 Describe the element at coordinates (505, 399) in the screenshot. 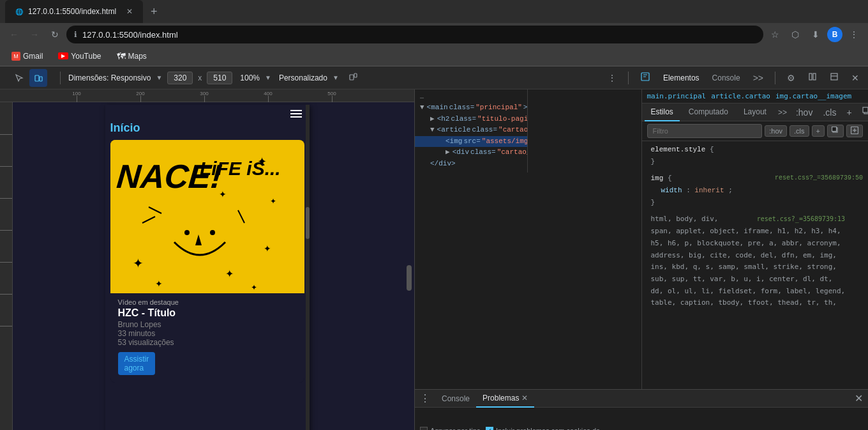

I see `tab-problemas: Problemas ✕` at that location.